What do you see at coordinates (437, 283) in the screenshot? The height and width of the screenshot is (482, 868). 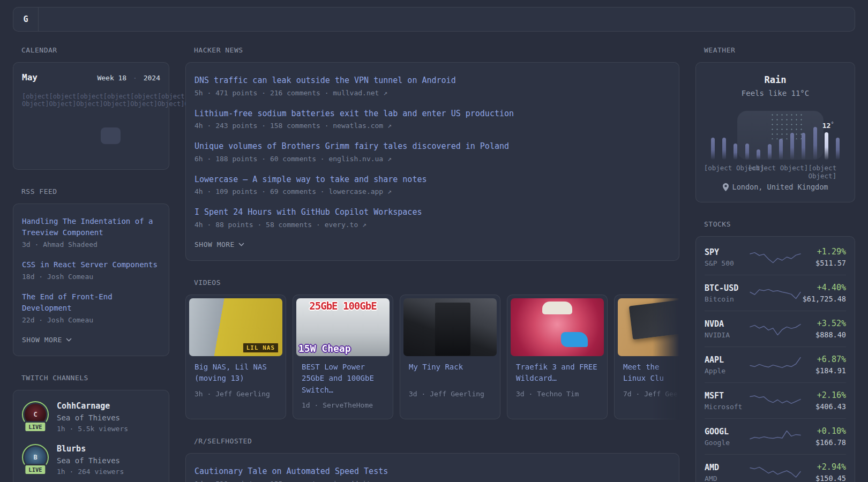 I see `videos-section-title: VIDEOS` at bounding box center [437, 283].